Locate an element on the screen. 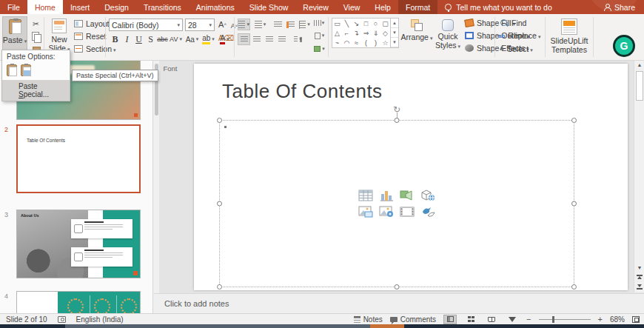  insert-stock-image-icon is located at coordinates (386, 212).